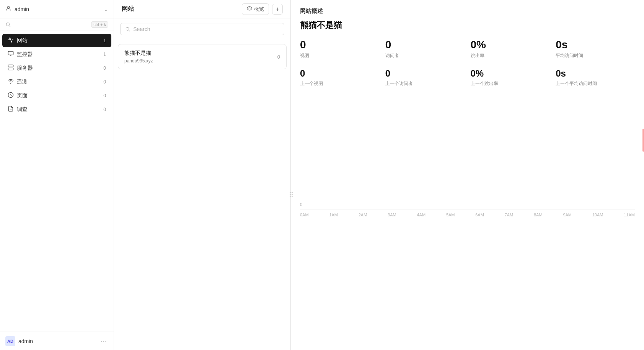 The height and width of the screenshot is (350, 644). What do you see at coordinates (57, 82) in the screenshot?
I see `sidebar-item-probe: 遥测 0` at bounding box center [57, 82].